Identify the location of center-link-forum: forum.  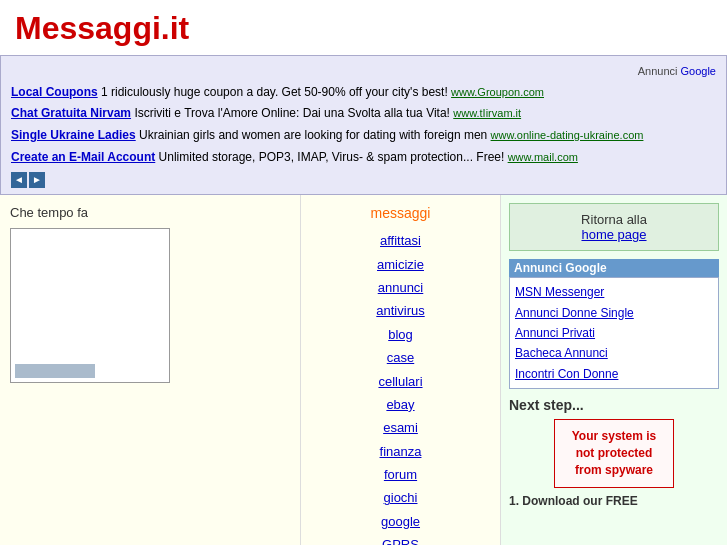
(400, 474).